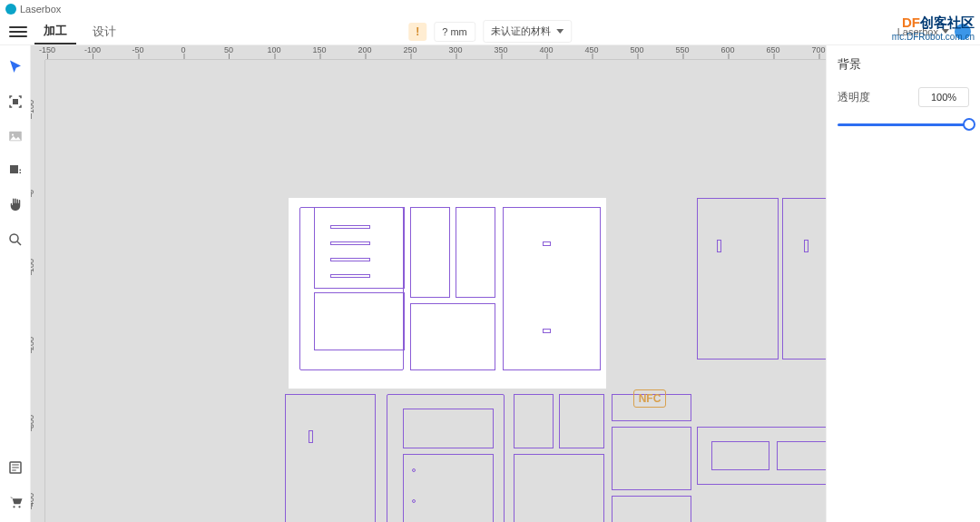 The height and width of the screenshot is (522, 980). Describe the element at coordinates (490, 9) in the screenshot. I see `titlebar: Laserbox` at that location.